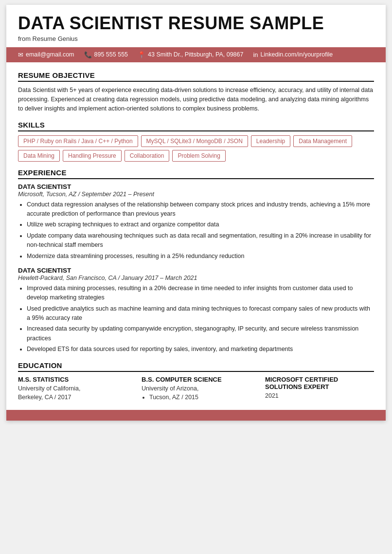 The height and width of the screenshot is (554, 392). Describe the element at coordinates (195, 141) in the screenshot. I see `skill-tag: MySQL / SQLite3 / MongoDB / JSON` at that location.